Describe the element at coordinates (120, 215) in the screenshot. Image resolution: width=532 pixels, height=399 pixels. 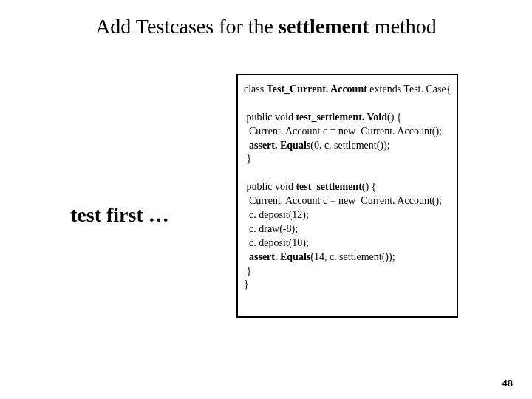
I see `subheading: test first …` at that location.